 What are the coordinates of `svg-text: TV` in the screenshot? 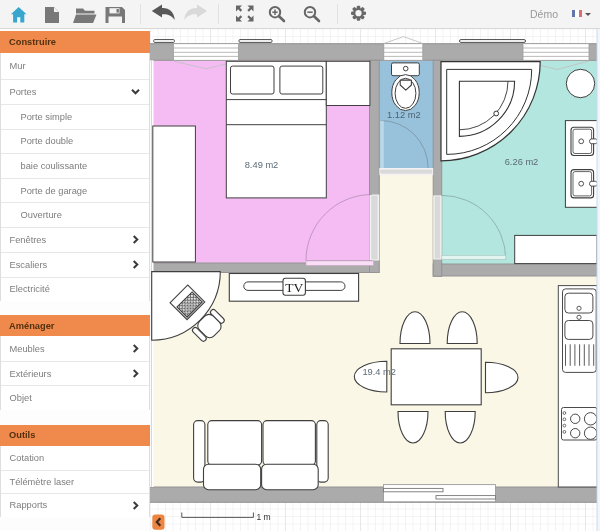 It's located at (294, 288).